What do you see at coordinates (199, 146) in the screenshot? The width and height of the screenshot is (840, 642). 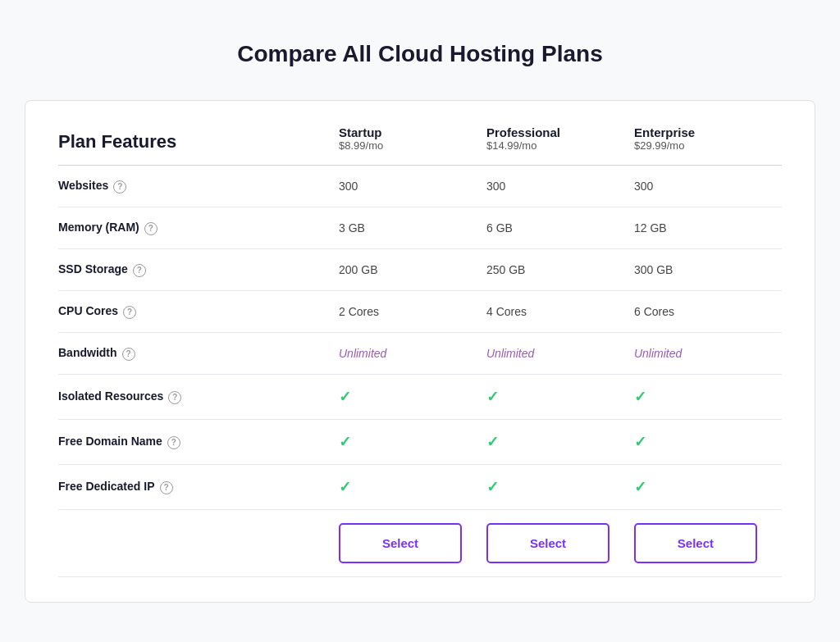 I see `plan-features-header: Plan Features` at bounding box center [199, 146].